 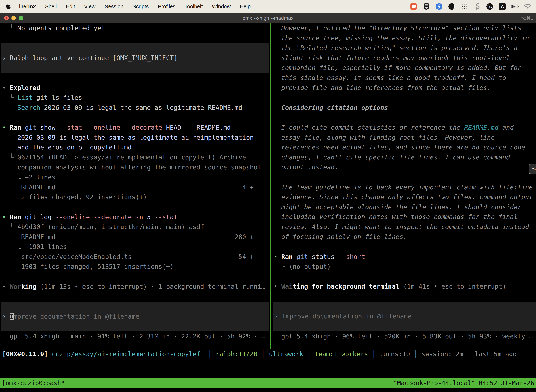 I want to click on terminal-line: changes, I can't cite specific file line…, so click(x=404, y=158).